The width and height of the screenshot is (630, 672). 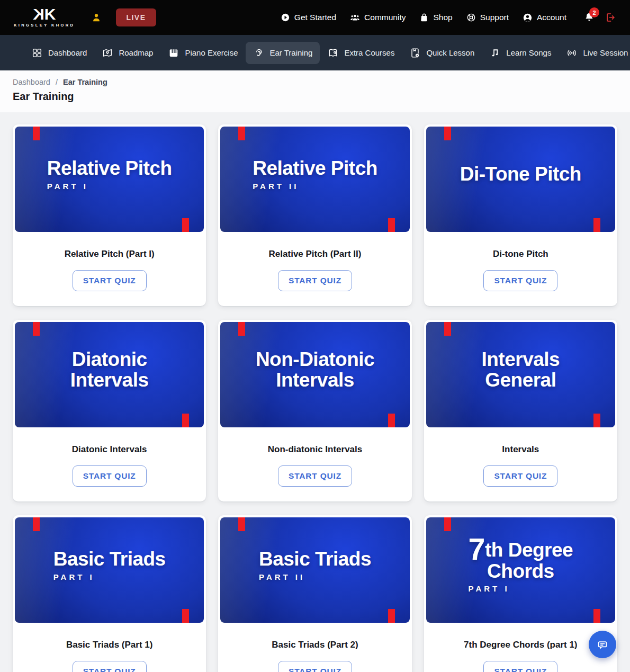 What do you see at coordinates (315, 370) in the screenshot?
I see `thumbnail-title: Non-DiatonicIntervals` at bounding box center [315, 370].